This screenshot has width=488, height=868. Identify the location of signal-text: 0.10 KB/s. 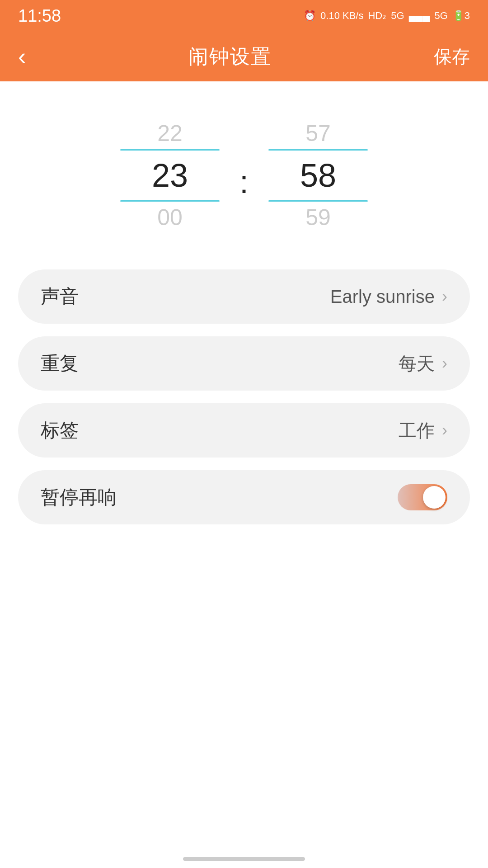
(342, 16).